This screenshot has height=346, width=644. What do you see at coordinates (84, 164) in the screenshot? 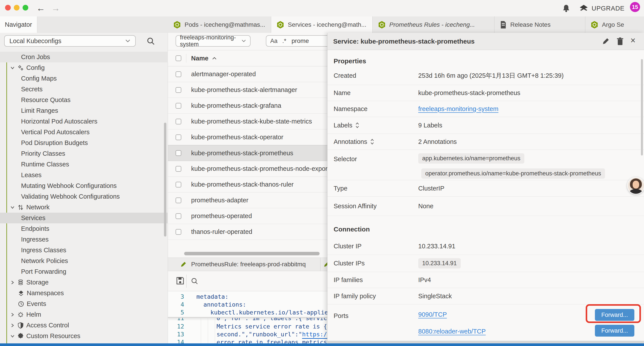
I see `sidebar-item-runtime-classes: Runtime Classes` at bounding box center [84, 164].